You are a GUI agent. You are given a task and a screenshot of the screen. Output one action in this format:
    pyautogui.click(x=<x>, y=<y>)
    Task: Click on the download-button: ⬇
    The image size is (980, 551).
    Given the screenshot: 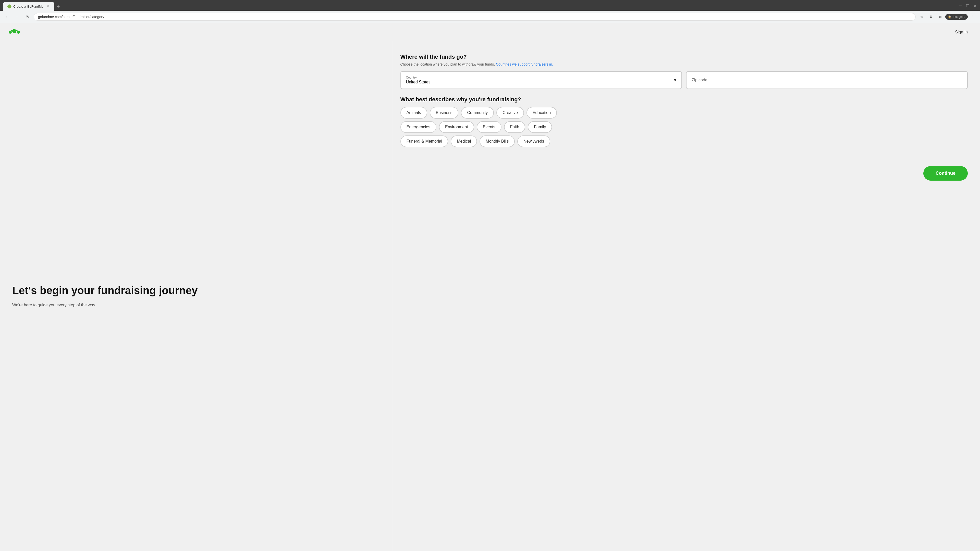 What is the action you would take?
    pyautogui.click(x=931, y=17)
    